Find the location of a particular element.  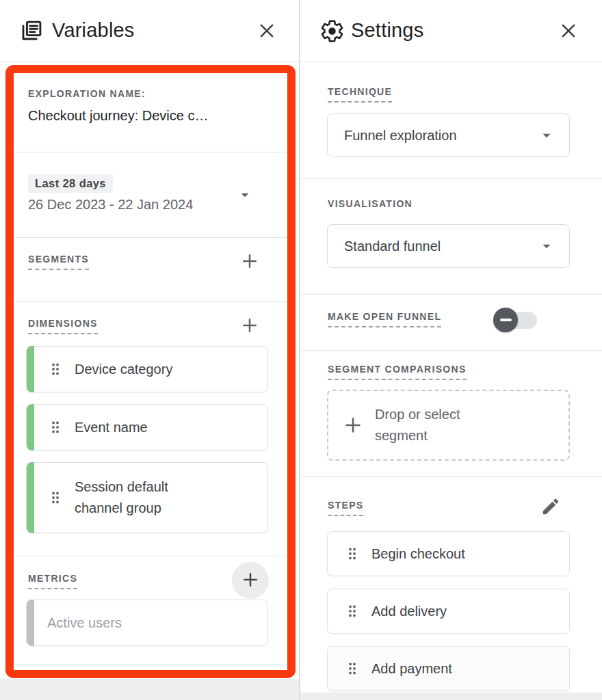

variables-icon is located at coordinates (31, 31).